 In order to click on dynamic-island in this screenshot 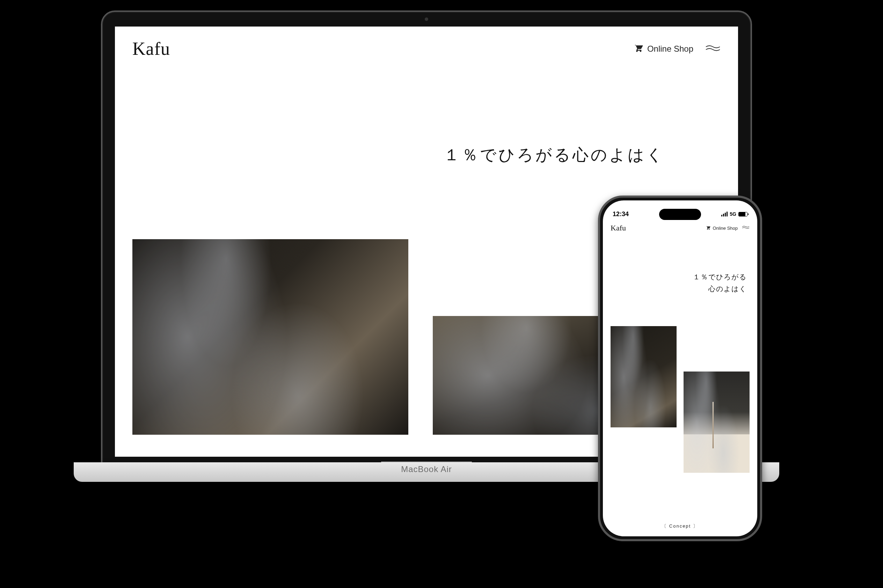, I will do `click(680, 214)`.